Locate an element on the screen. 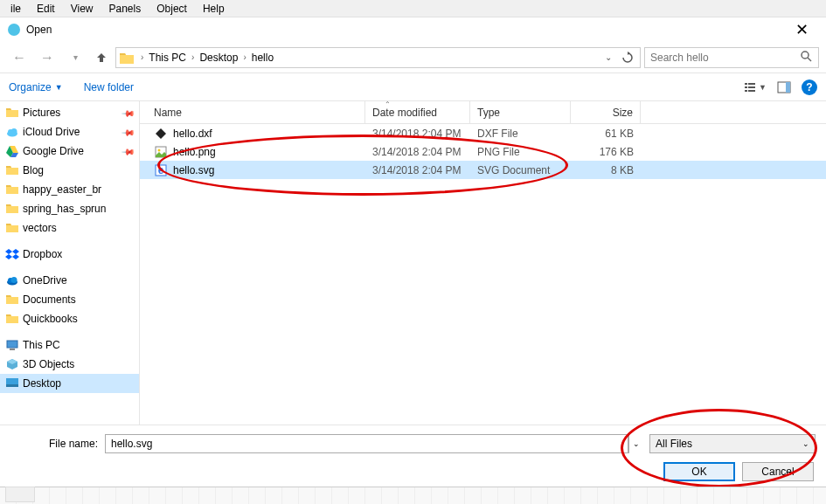  file-name: hello.svg is located at coordinates (194, 170).